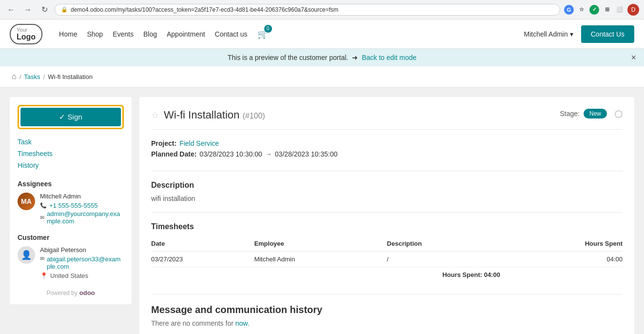  Describe the element at coordinates (69, 276) in the screenshot. I see `customer-location: United States` at that location.